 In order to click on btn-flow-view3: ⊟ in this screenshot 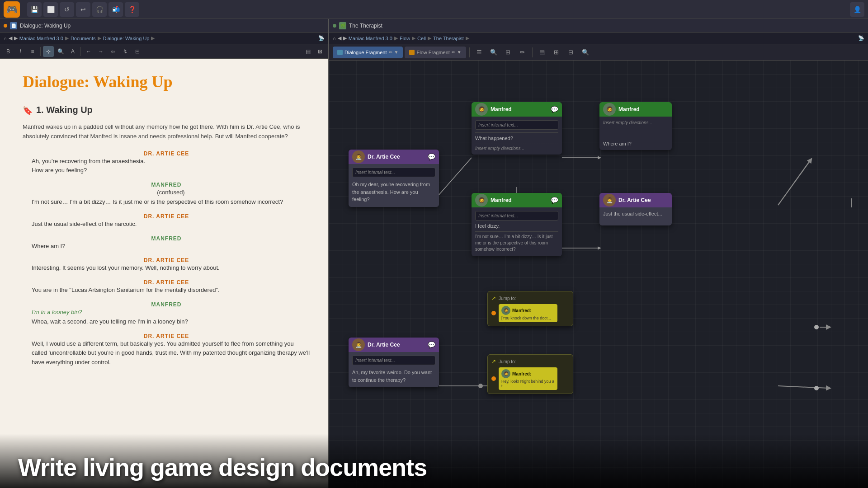, I will do `click(571, 52)`.